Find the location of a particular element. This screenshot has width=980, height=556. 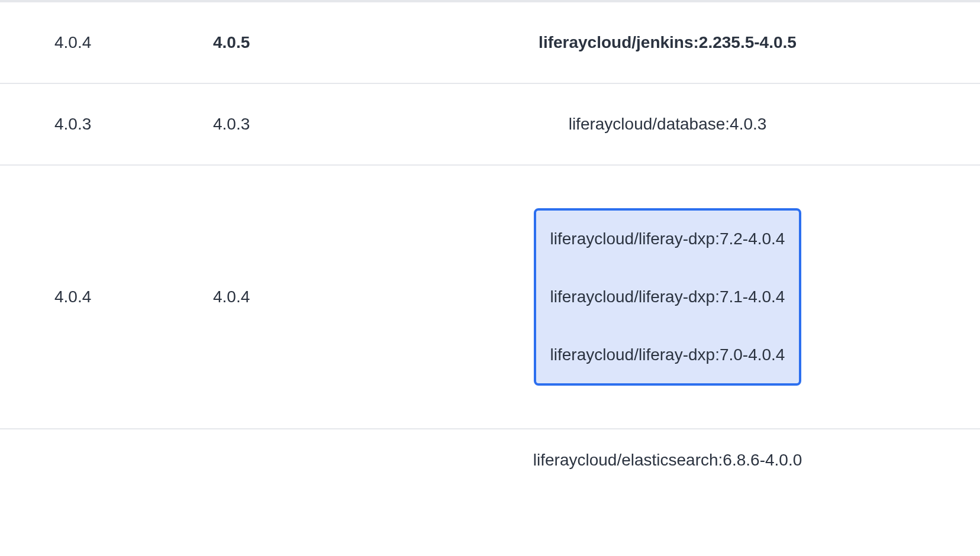

version-cell-2: 4.0.5 is located at coordinates (302, 43).